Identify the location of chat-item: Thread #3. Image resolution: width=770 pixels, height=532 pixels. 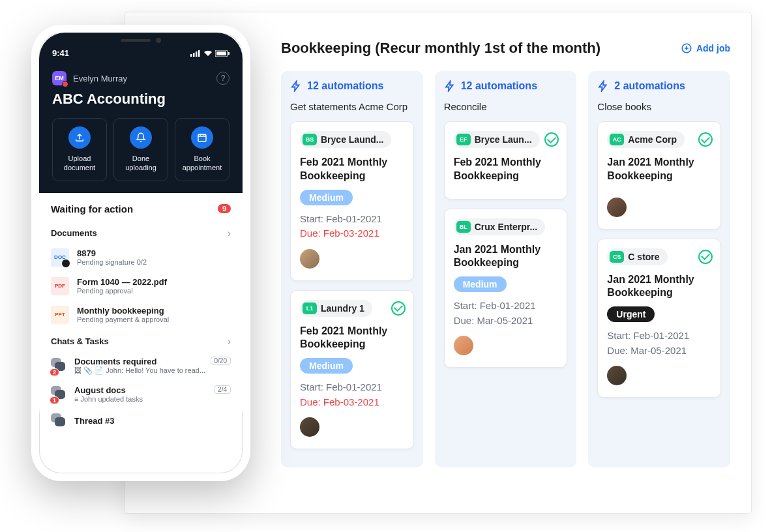
(141, 421).